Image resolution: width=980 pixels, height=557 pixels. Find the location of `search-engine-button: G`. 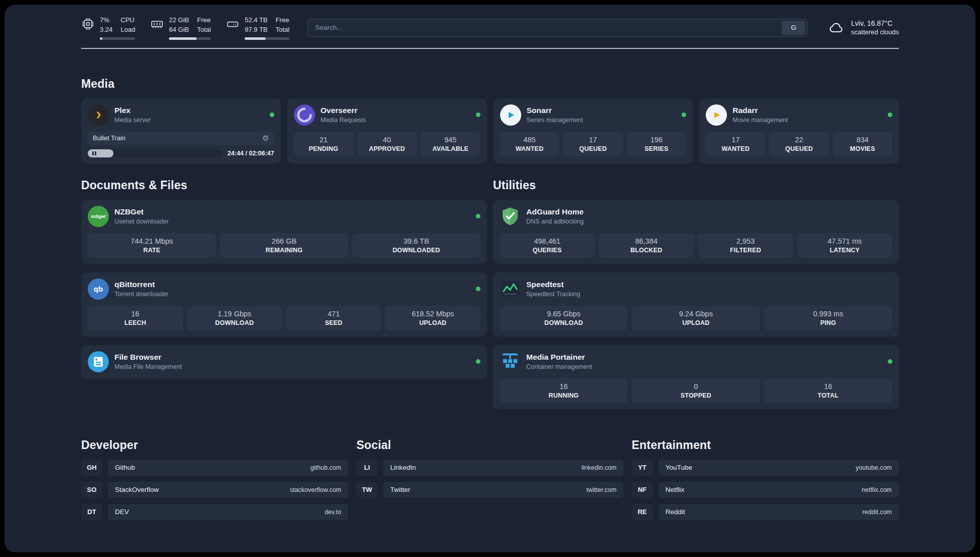

search-engine-button: G is located at coordinates (793, 28).